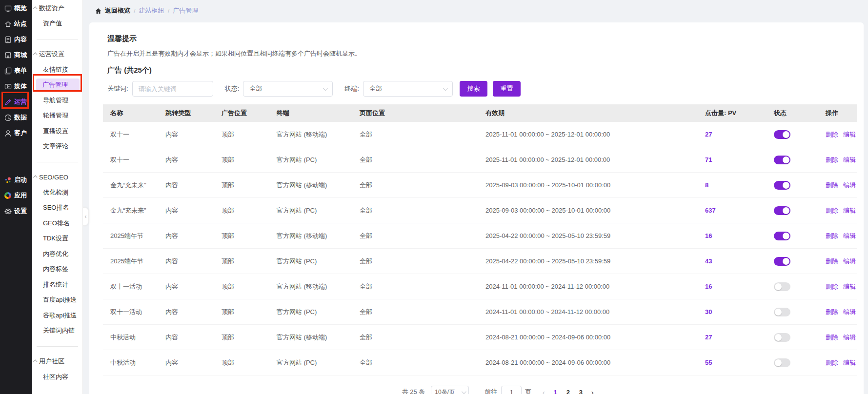 This screenshot has width=868, height=394. Describe the element at coordinates (16, 55) in the screenshot. I see `sidebar-item-mall: 商城` at that location.